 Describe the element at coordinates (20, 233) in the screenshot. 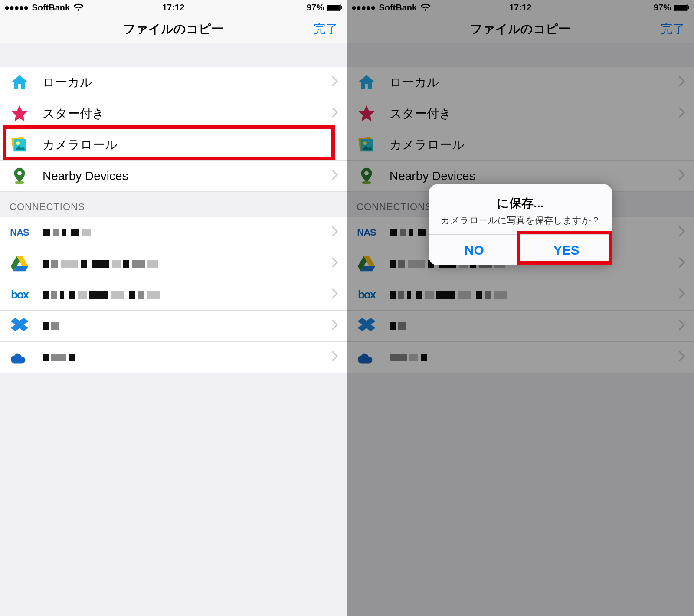

I see `nas-icon: NAS` at that location.